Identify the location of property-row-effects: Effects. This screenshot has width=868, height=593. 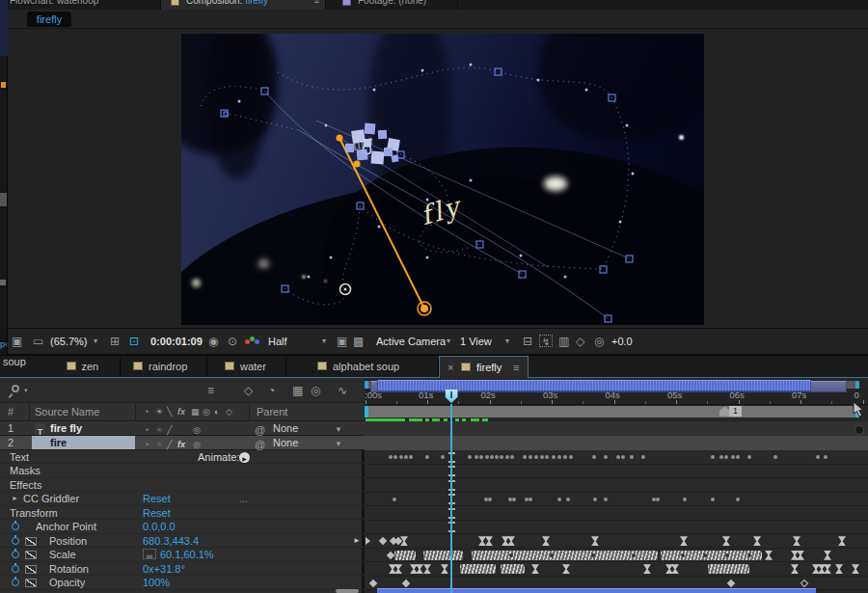
(182, 486).